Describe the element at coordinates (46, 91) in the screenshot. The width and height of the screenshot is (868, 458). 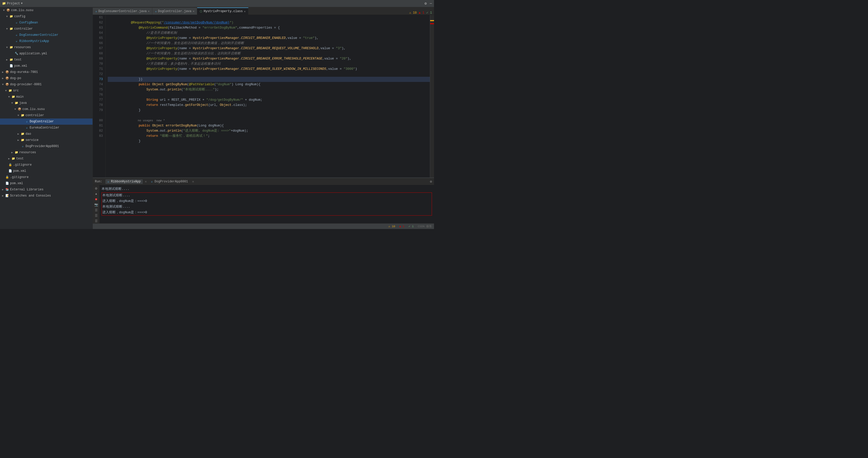
I see `sidebar-item-src: ▼ 📁 src` at that location.